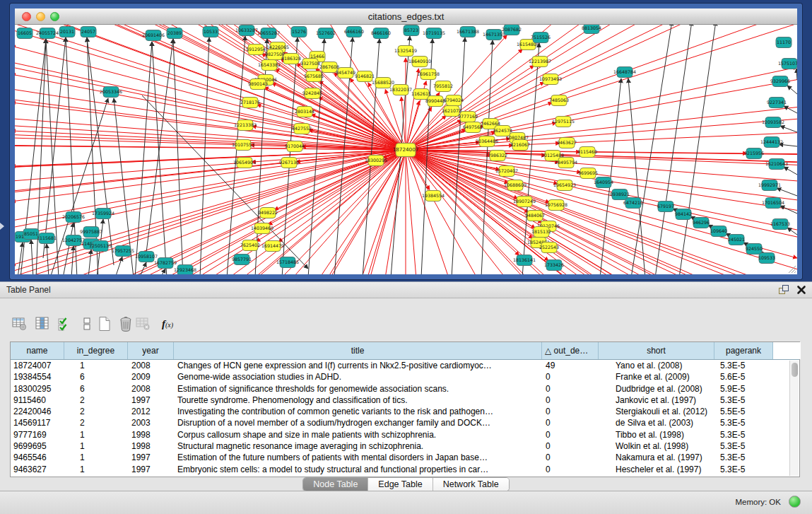 Image resolution: width=812 pixels, height=514 pixels. Describe the element at coordinates (151, 423) in the screenshot. I see `table-cell: 2003` at that location.